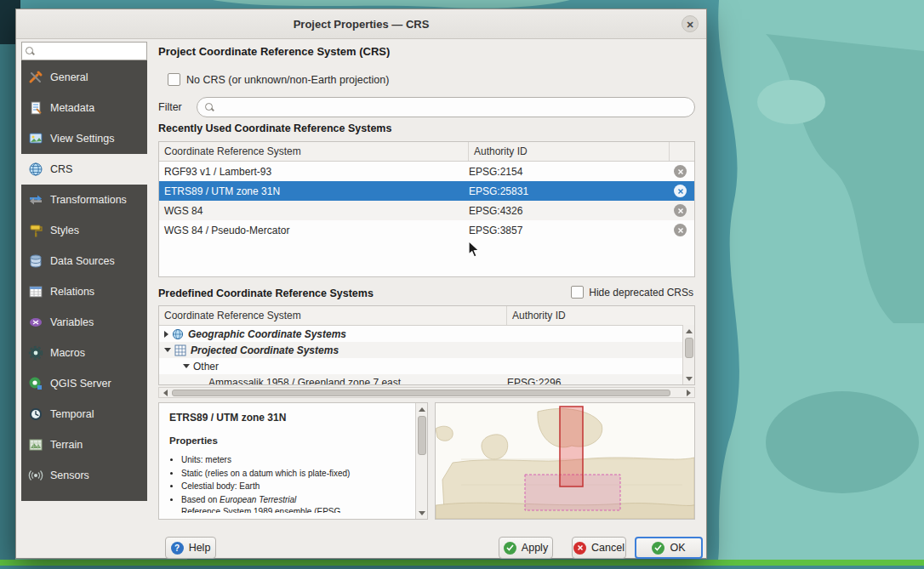 The image size is (924, 569). I want to click on cancel-button-label: Cancel, so click(607, 548).